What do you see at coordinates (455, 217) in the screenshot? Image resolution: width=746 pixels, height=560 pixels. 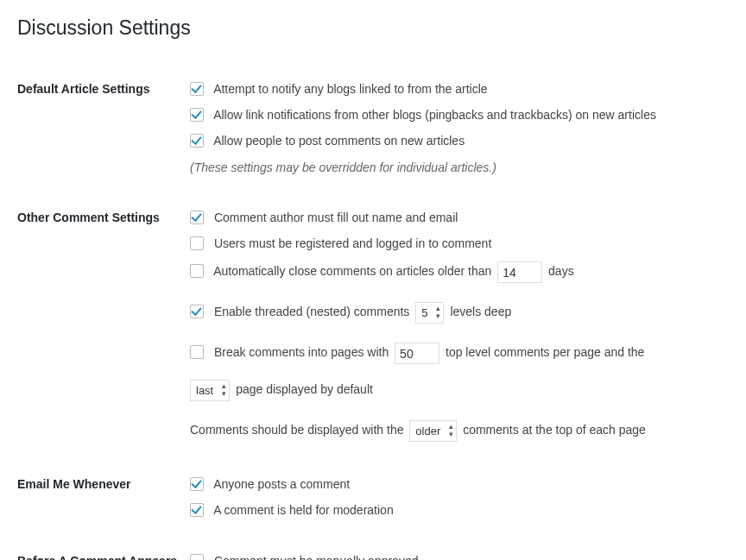 I see `option-require-name-email: Comment author must fill out name and em…` at bounding box center [455, 217].